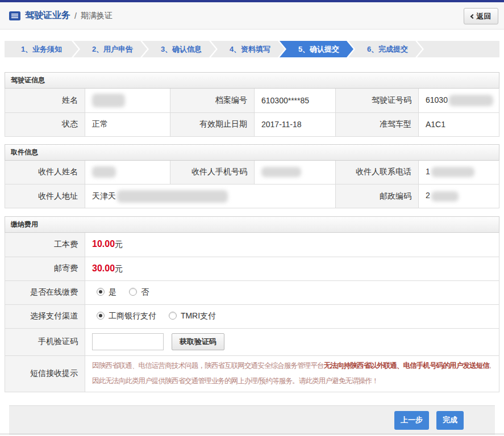 This screenshot has height=436, width=504. I want to click on section-license-title: 驾驶证信息, so click(252, 81).